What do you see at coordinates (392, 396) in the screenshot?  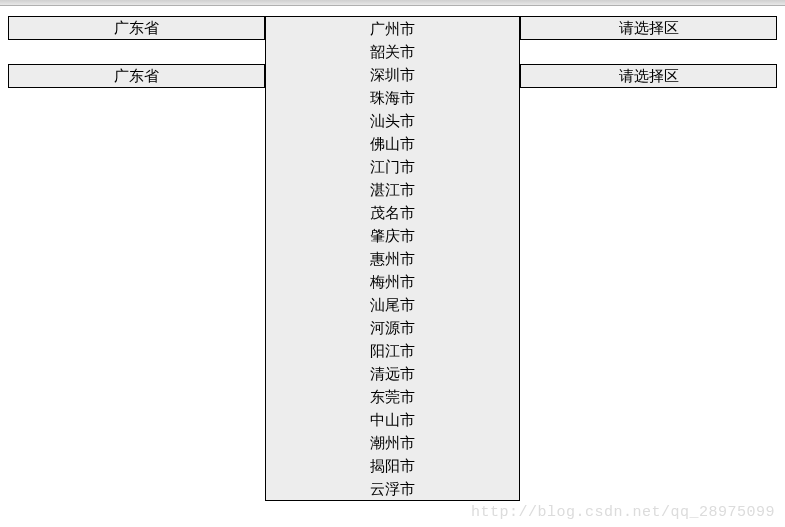 I see `list-item: 东莞市` at bounding box center [392, 396].